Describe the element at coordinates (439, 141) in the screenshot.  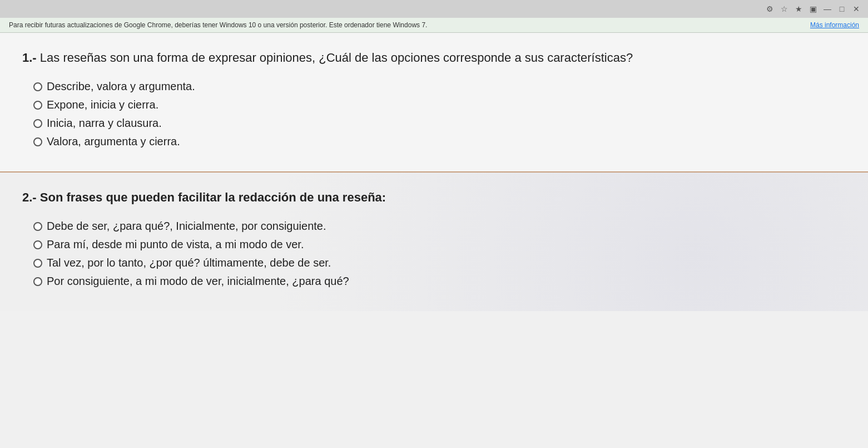
I see `option-1-4: Valora, argumenta y cierra.` at that location.